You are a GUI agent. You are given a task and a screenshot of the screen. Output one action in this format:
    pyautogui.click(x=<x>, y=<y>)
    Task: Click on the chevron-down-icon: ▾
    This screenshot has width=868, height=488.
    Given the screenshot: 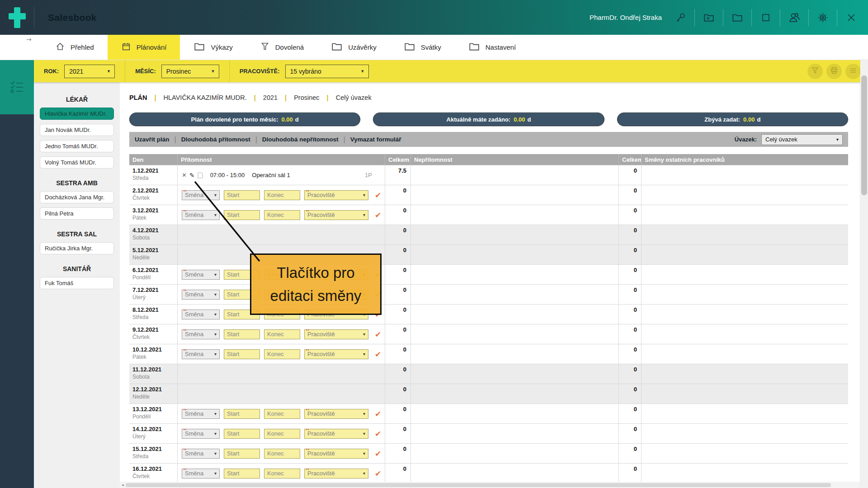 What is the action you would take?
    pyautogui.click(x=363, y=71)
    